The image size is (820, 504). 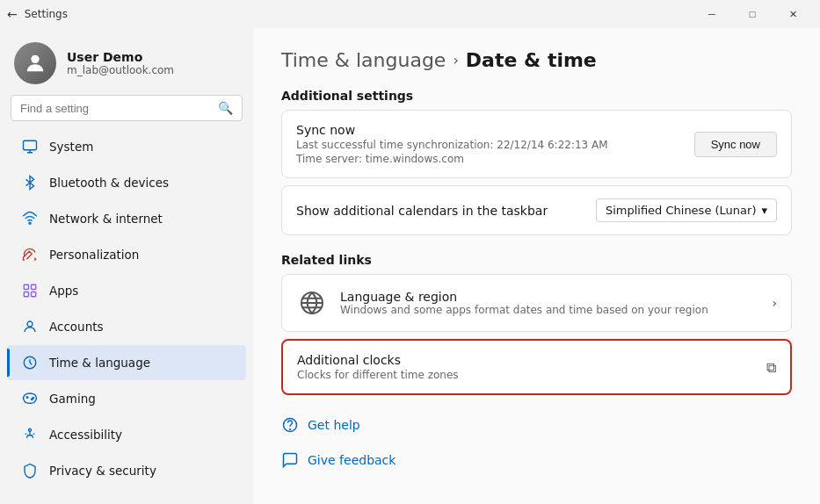 I want to click on language-icon, so click(x=312, y=303).